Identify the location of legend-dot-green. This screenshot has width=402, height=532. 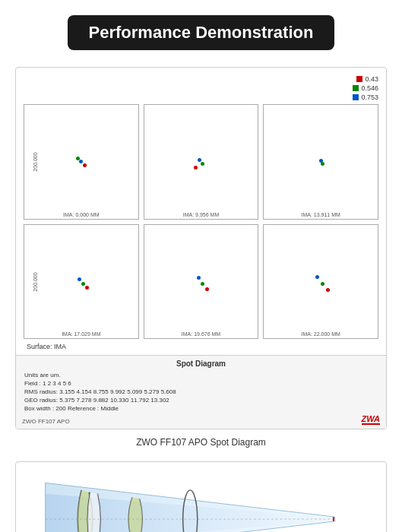
(356, 88).